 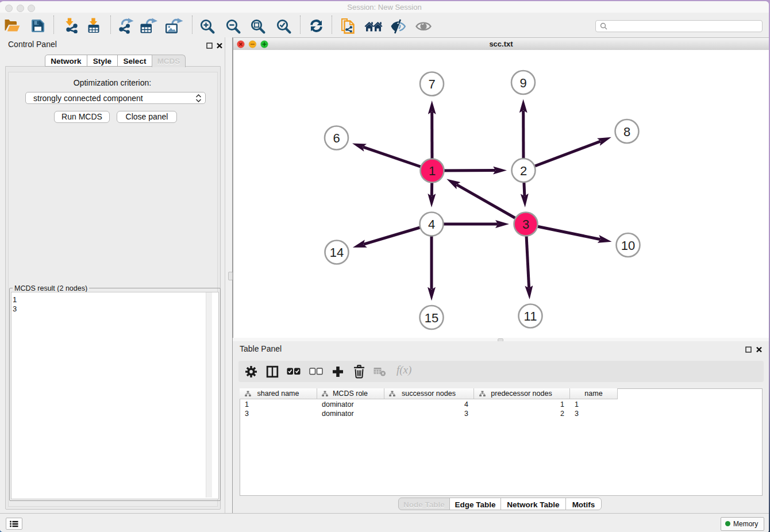 What do you see at coordinates (627, 132) in the screenshot?
I see `svg-text: 8` at bounding box center [627, 132].